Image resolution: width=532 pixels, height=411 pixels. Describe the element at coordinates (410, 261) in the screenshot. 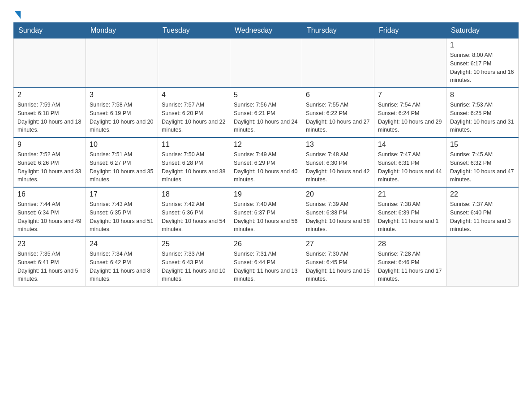

I see `calendar-day-cell: 28Sunrise: 7:28 AMSunset: 6:46 PMDayligh…` at that location.